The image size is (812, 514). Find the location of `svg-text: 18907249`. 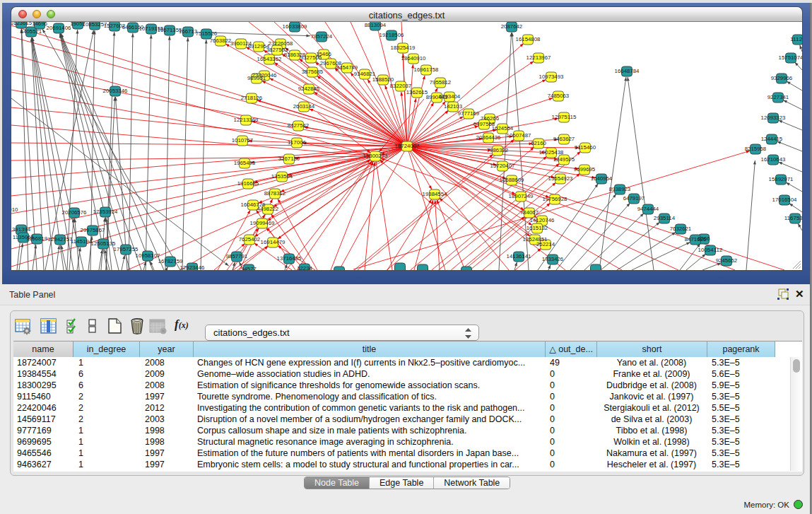

svg-text: 18907249 is located at coordinates (522, 197).